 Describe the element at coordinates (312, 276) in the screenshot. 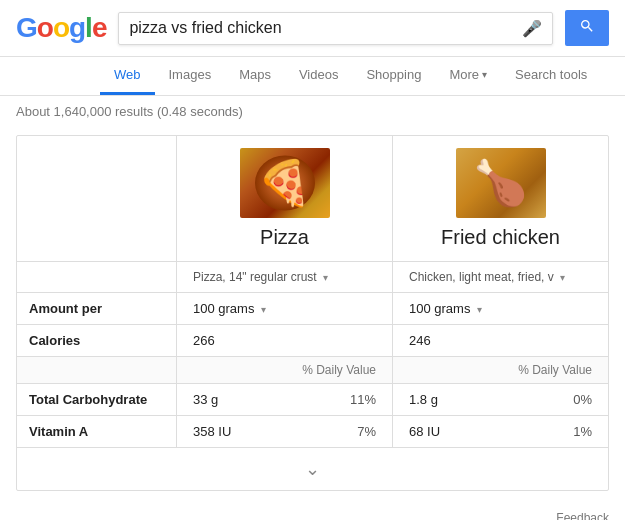

I see `subtype-row: Pizza, 14" regular crust ▾ Chicken, ligh…` at that location.